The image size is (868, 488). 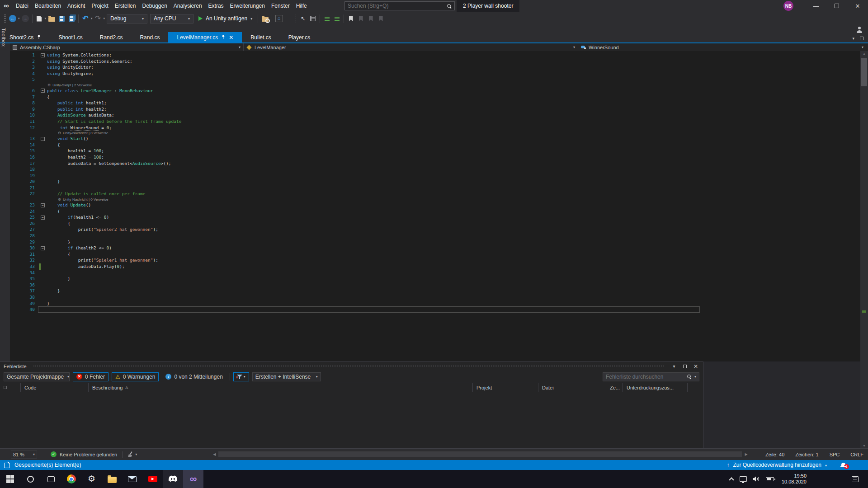 I want to click on action-center-icon, so click(x=855, y=479).